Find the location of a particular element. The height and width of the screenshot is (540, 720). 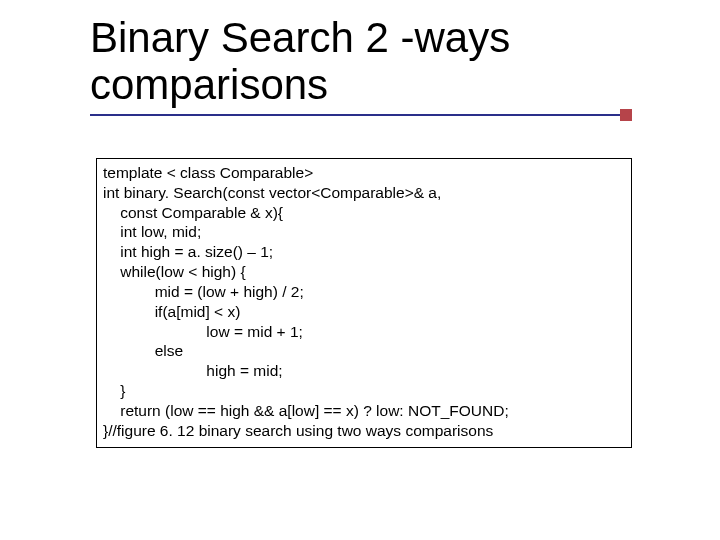

title-underline is located at coordinates (360, 115).